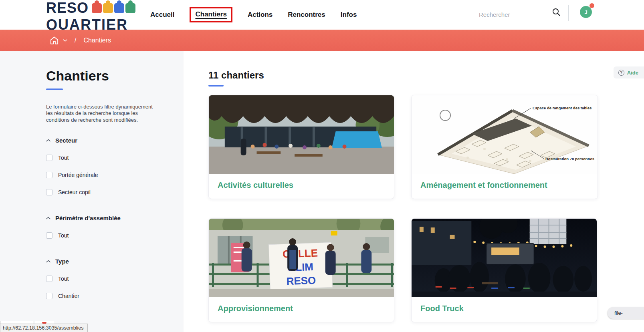 The image size is (644, 332). I want to click on help-label: Aide, so click(633, 73).